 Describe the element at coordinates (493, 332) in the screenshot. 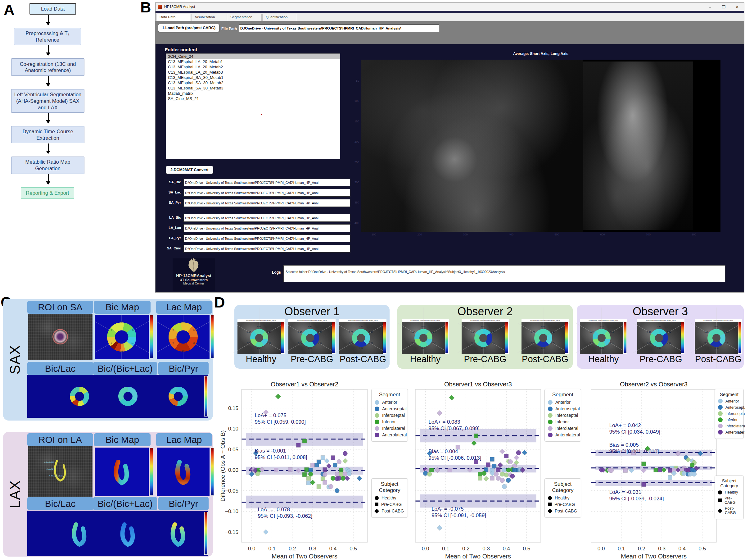

I see `segment-value: 0.30` at that location.